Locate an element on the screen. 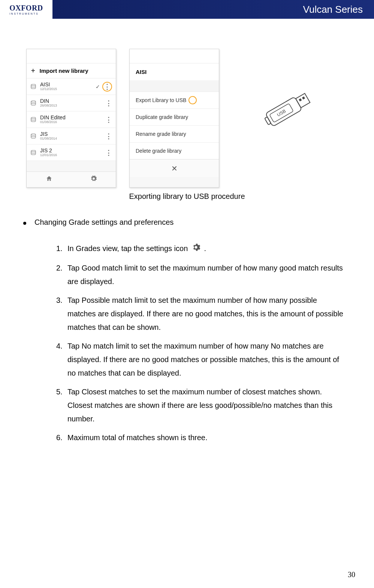 This screenshot has width=374, height=588. library-name: AISI is located at coordinates (68, 85).